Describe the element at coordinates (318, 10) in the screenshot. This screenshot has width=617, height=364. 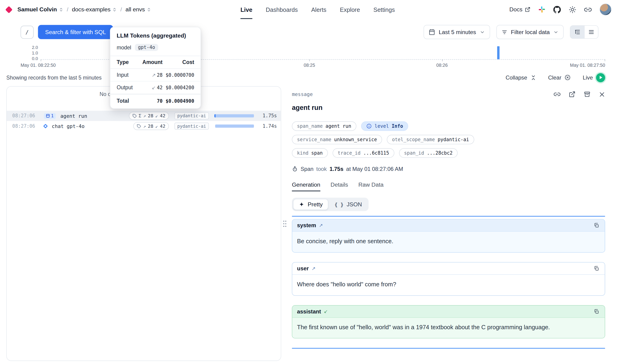
I see `main-nav: Live Dashboards Alerts Explore Settings` at that location.